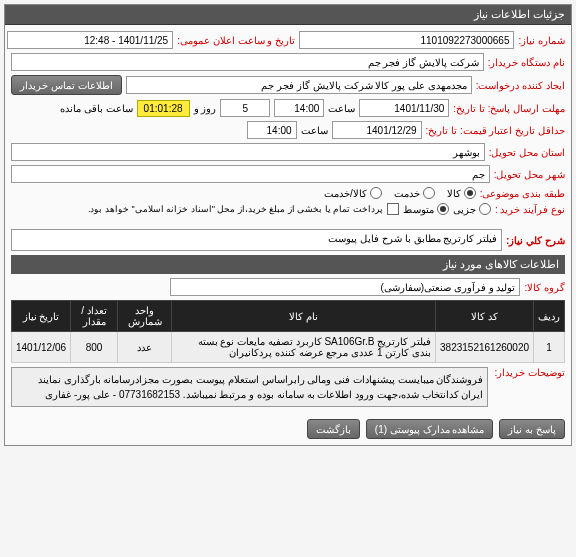 The image size is (576, 557). I want to click on city-label: شهر محل تحویل:, so click(530, 174).